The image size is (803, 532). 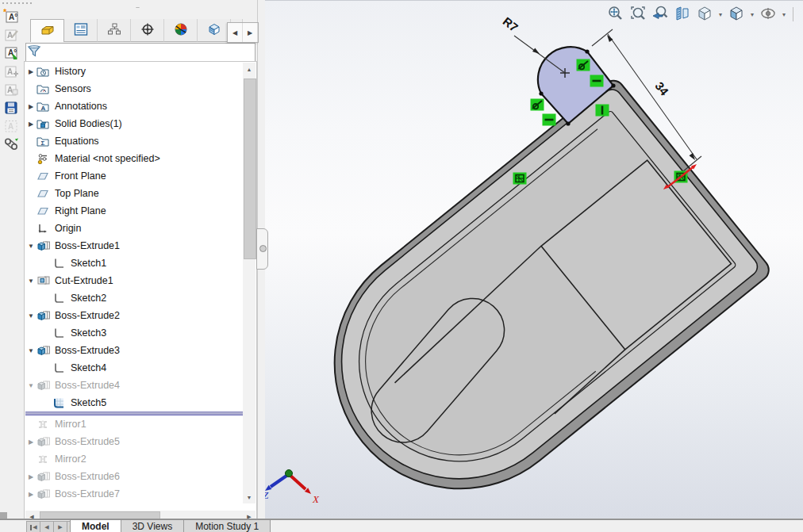 What do you see at coordinates (134, 263) in the screenshot?
I see `tree-item-sketch1: Sketch1` at bounding box center [134, 263].